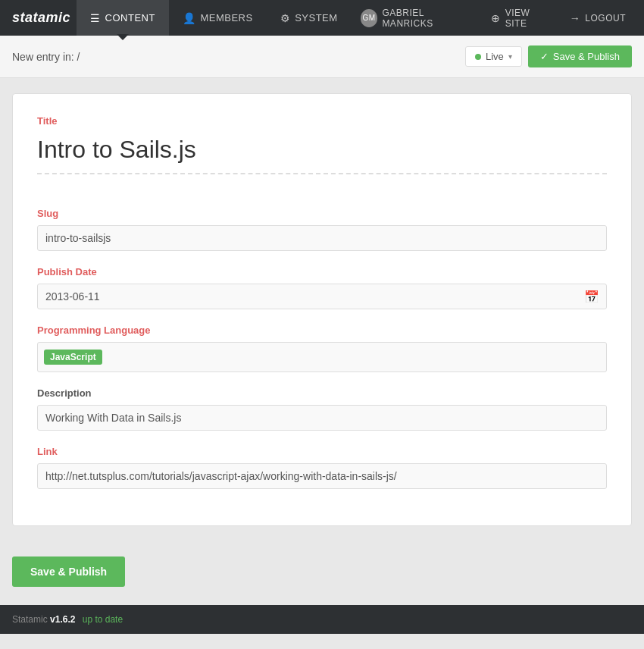 This screenshot has width=644, height=649. What do you see at coordinates (427, 18) in the screenshot?
I see `nav-user-label: GABRIEL MANRICKS` at bounding box center [427, 18].